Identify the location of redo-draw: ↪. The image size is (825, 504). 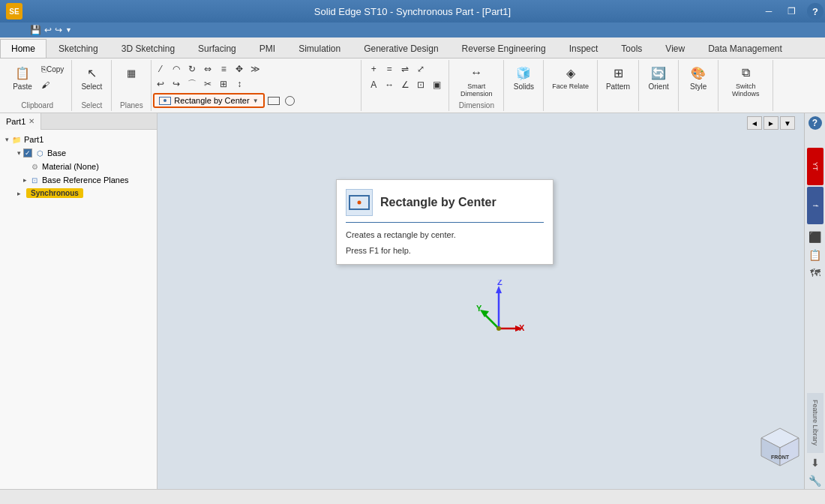
(176, 84).